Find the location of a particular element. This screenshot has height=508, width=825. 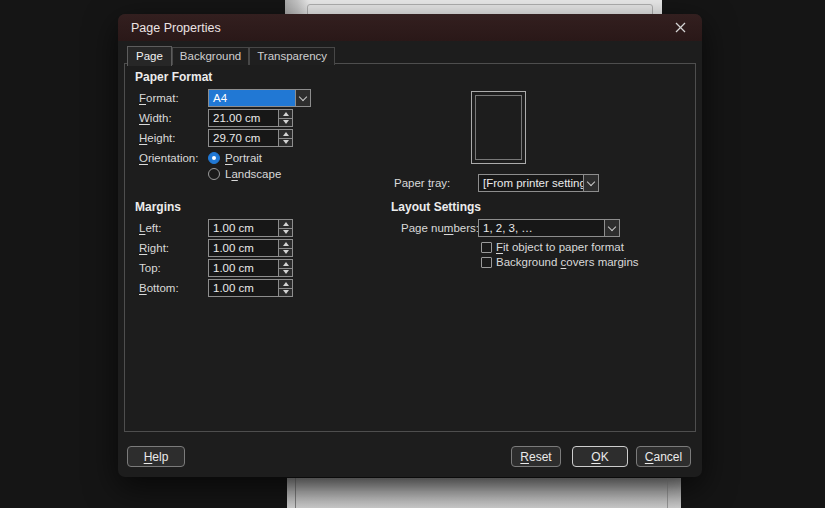

page-numbers-dropdown-button is located at coordinates (612, 228).